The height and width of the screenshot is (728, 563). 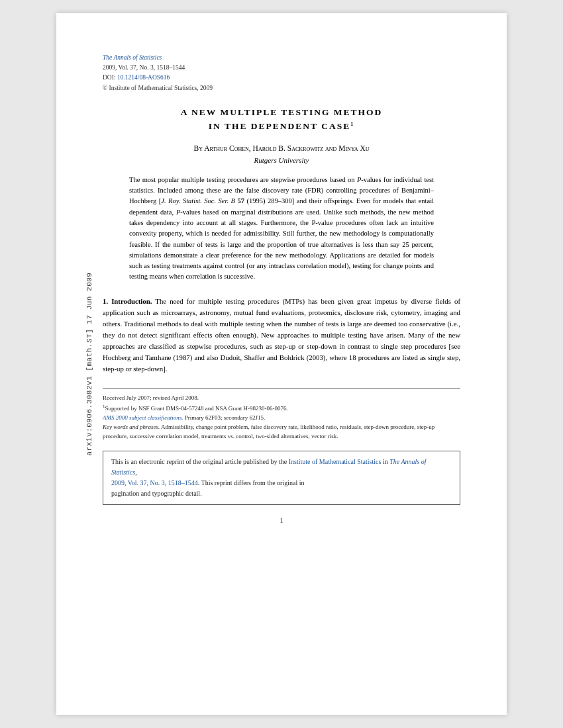 What do you see at coordinates (282, 58) in the screenshot?
I see `journal-name-italic: The Annals of Statistics` at bounding box center [282, 58].